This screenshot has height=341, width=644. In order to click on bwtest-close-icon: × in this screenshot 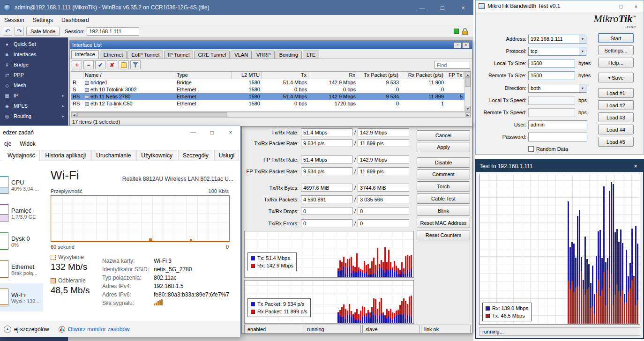, I will do `click(636, 7)`.